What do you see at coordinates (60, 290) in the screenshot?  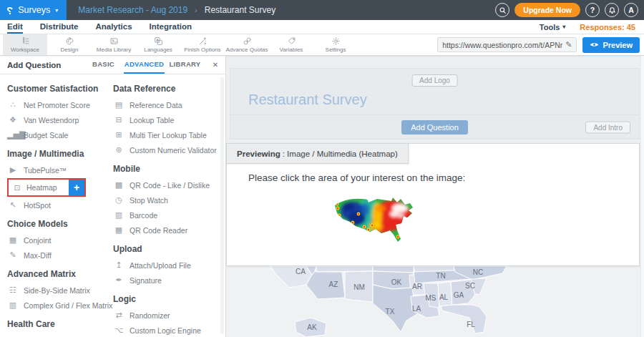 I see `question-type-side-by-side-matrix: ☷Side-By-Side Matrix` at bounding box center [60, 290].